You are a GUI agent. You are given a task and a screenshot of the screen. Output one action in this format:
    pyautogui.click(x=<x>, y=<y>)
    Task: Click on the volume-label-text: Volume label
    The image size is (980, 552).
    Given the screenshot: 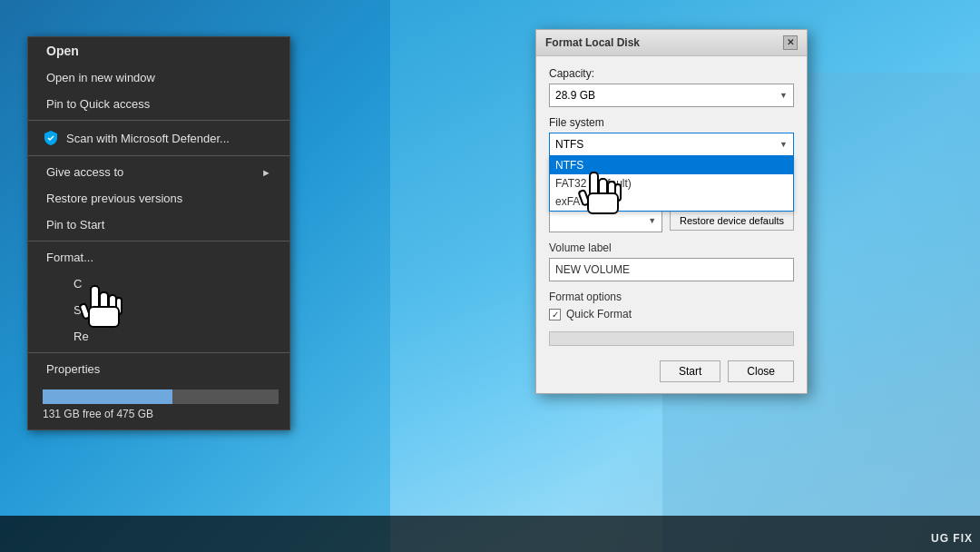 What is the action you would take?
    pyautogui.click(x=671, y=248)
    